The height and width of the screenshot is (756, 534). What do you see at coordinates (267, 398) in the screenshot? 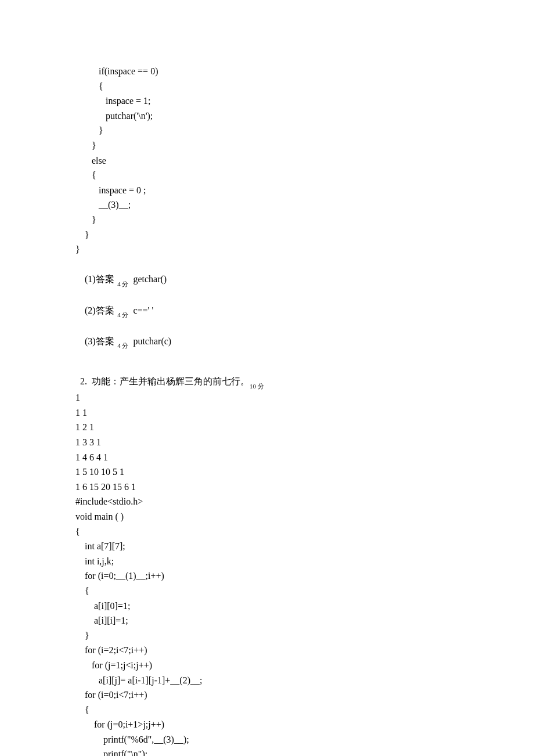
I see `triangle-row: 1` at bounding box center [267, 398].